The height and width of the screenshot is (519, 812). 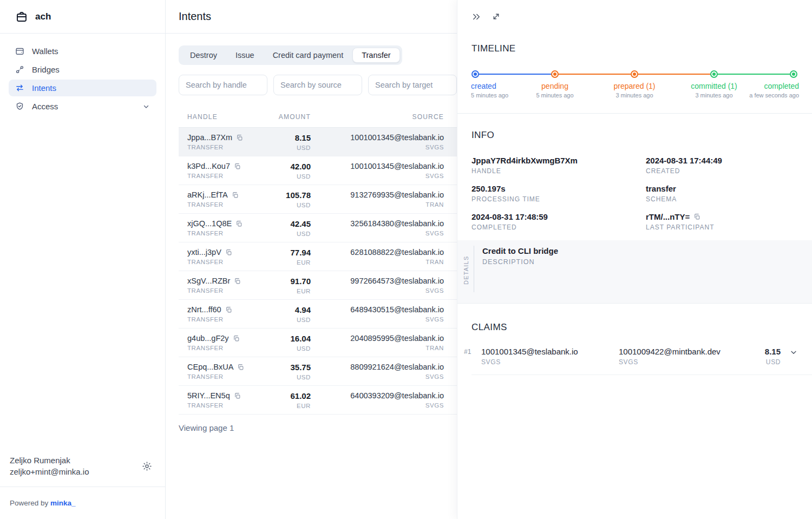 I want to click on table-row: zNrt...ff60TRANSFER4.94USD6489430515@tes…, so click(x=318, y=314).